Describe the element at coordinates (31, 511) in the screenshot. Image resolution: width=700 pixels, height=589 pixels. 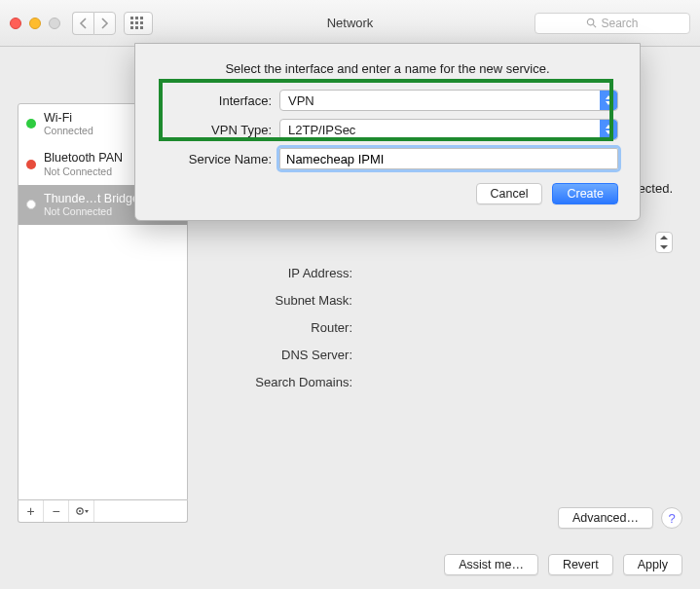
I see `add-service-button: +` at that location.